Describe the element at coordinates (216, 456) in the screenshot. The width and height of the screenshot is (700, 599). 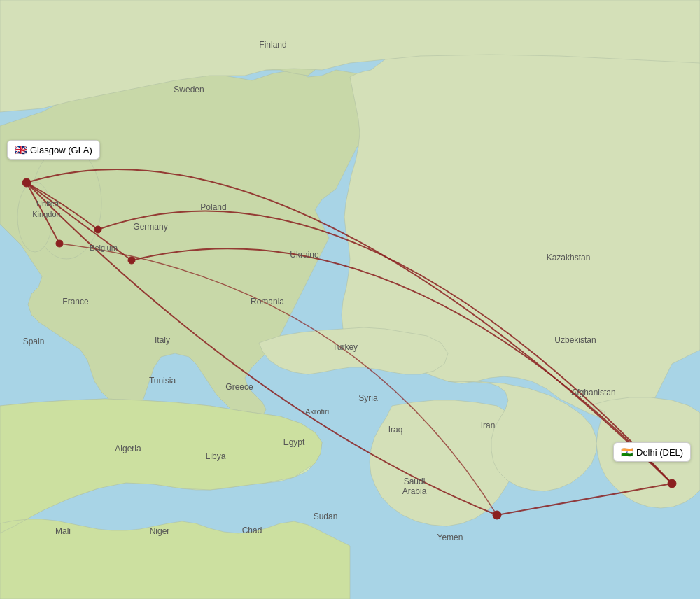
I see `country-label-libya: Libya` at that location.